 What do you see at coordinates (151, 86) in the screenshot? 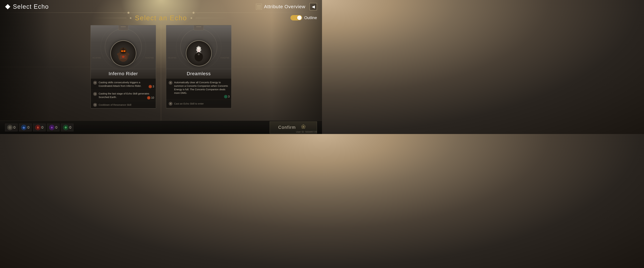
I see `inferno-skill-1-badge: 3` at bounding box center [151, 86].